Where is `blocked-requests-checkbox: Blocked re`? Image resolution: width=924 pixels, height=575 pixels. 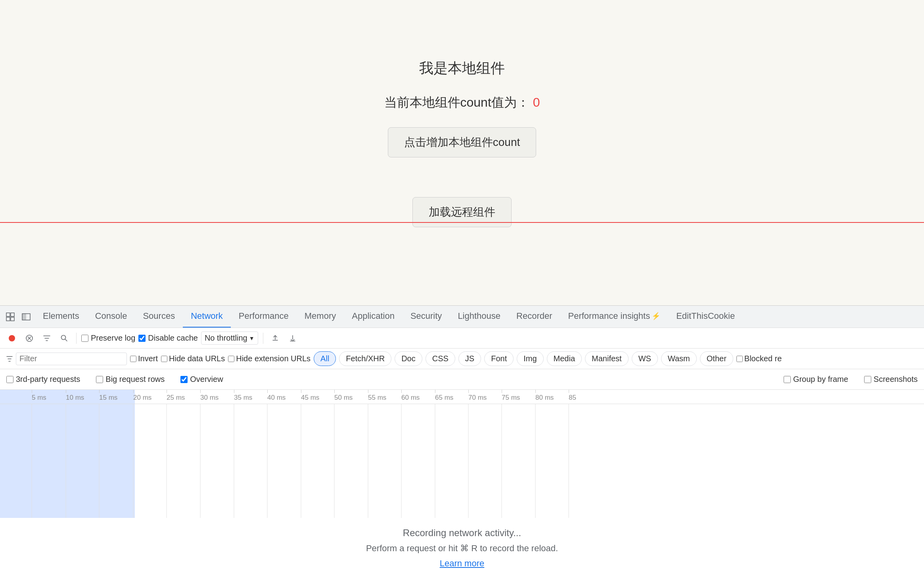 blocked-requests-checkbox: Blocked re is located at coordinates (759, 358).